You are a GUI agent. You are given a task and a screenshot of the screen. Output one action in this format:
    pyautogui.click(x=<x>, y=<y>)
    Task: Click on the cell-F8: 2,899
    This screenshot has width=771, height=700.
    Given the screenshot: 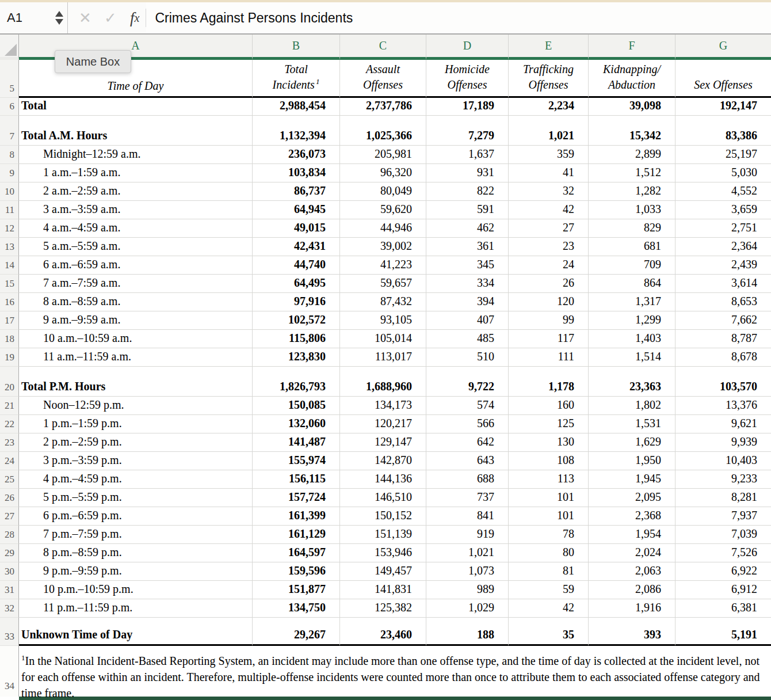 What is the action you would take?
    pyautogui.click(x=632, y=155)
    